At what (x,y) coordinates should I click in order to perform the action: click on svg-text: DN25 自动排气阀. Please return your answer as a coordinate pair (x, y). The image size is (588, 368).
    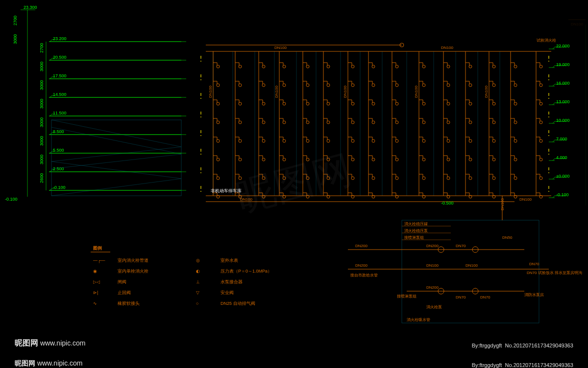
    Looking at the image, I should click on (238, 303).